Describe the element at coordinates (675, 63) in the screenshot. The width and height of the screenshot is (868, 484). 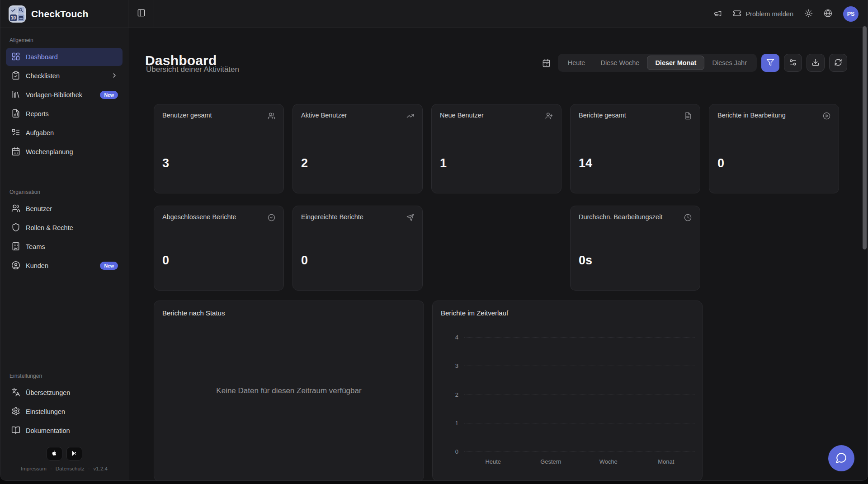
I see `segment-dieser-monat: Dieser Monat` at that location.